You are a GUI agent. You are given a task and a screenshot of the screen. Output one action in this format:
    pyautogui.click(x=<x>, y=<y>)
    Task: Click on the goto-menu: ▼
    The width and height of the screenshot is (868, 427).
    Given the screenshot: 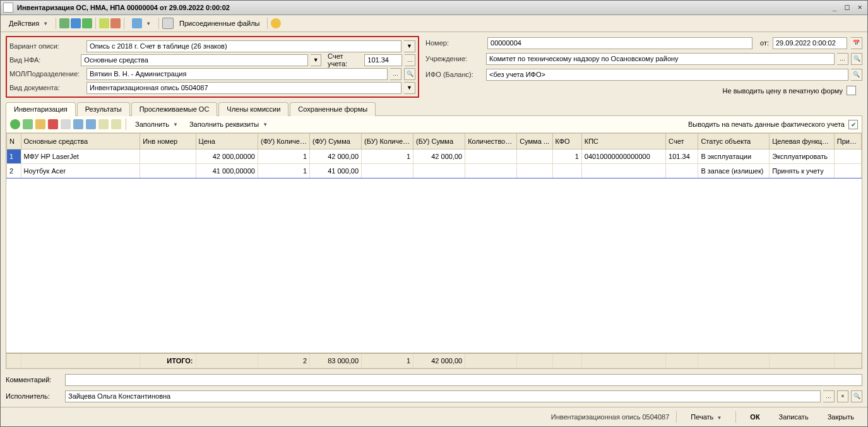 What is the action you would take?
    pyautogui.click(x=141, y=23)
    